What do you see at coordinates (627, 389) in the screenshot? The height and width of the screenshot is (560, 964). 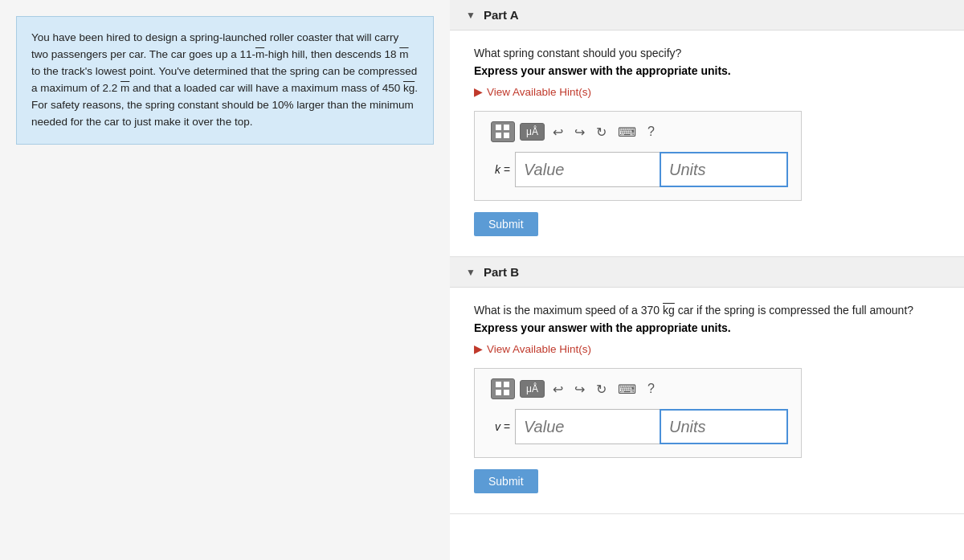 I see `keyboard-icon-b: ⌨` at bounding box center [627, 389].